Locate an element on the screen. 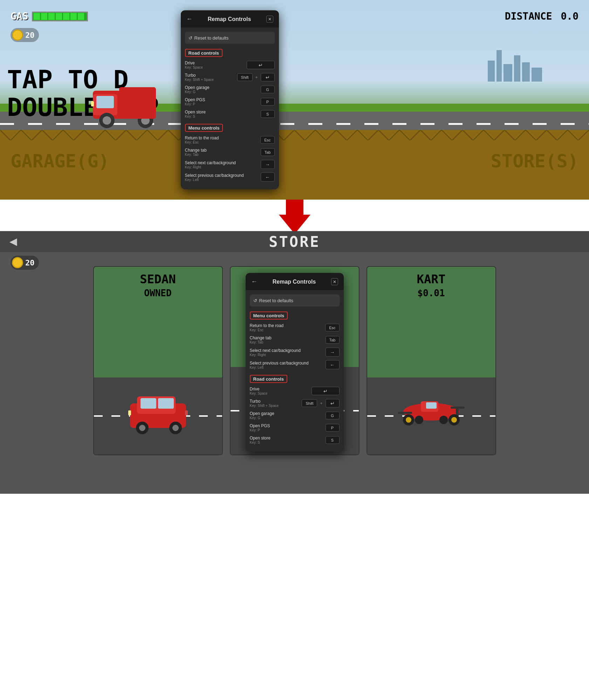 The width and height of the screenshot is (589, 700). sedan-card: SEDAN OWNED is located at coordinates (158, 361).